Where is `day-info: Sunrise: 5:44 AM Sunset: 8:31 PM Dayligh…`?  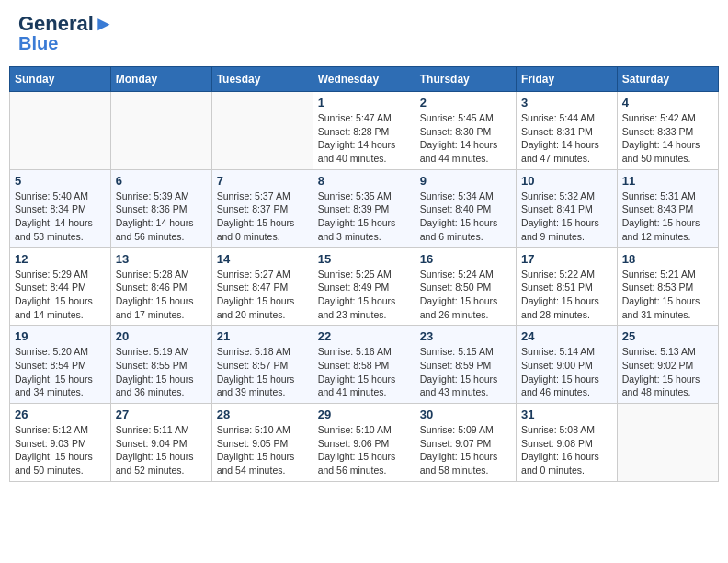
day-info: Sunrise: 5:44 AM Sunset: 8:31 PM Dayligh… is located at coordinates (566, 138).